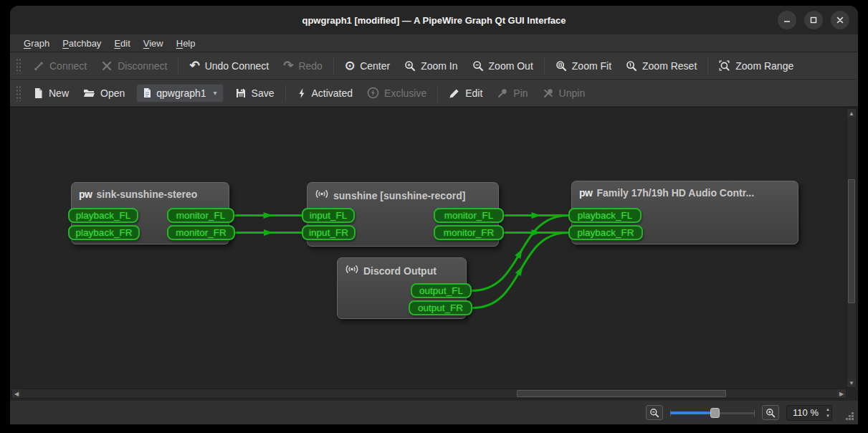 This screenshot has height=433, width=868. What do you see at coordinates (852, 383) in the screenshot?
I see `scroll-down-arrow: ▼` at bounding box center [852, 383].